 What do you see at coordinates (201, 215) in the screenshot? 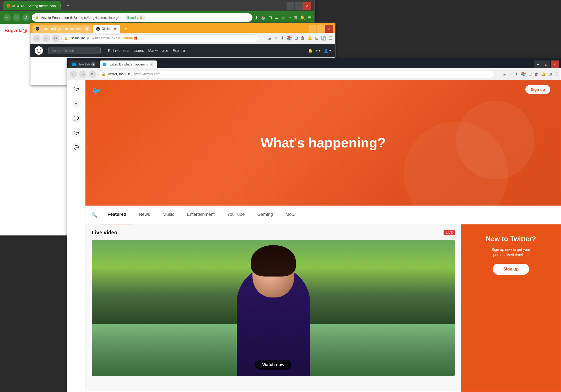
I see `tab-entertainment: Entertainment` at bounding box center [201, 215].